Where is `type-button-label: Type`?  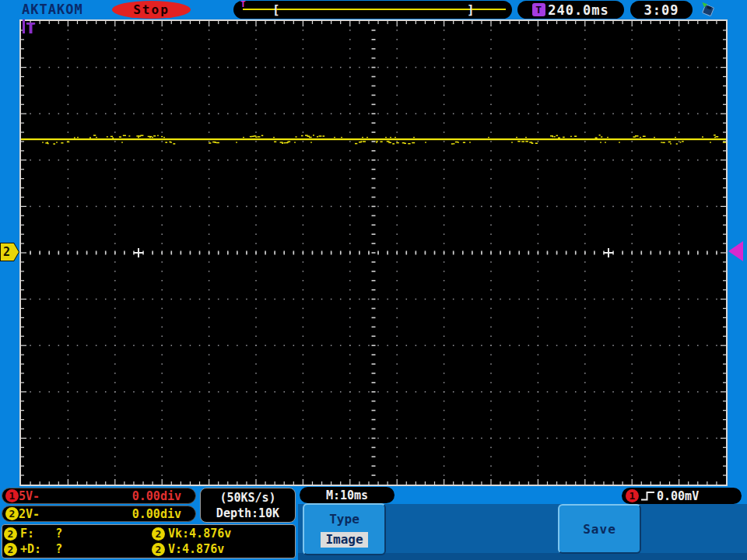
type-button-label: Type is located at coordinates (344, 520).